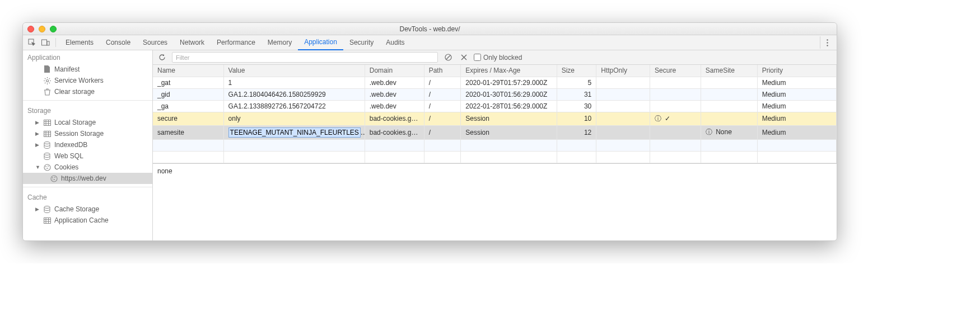  I want to click on editing-value: TEENAGE_MUTANT_NINJA_FLEURTLES, so click(295, 133).